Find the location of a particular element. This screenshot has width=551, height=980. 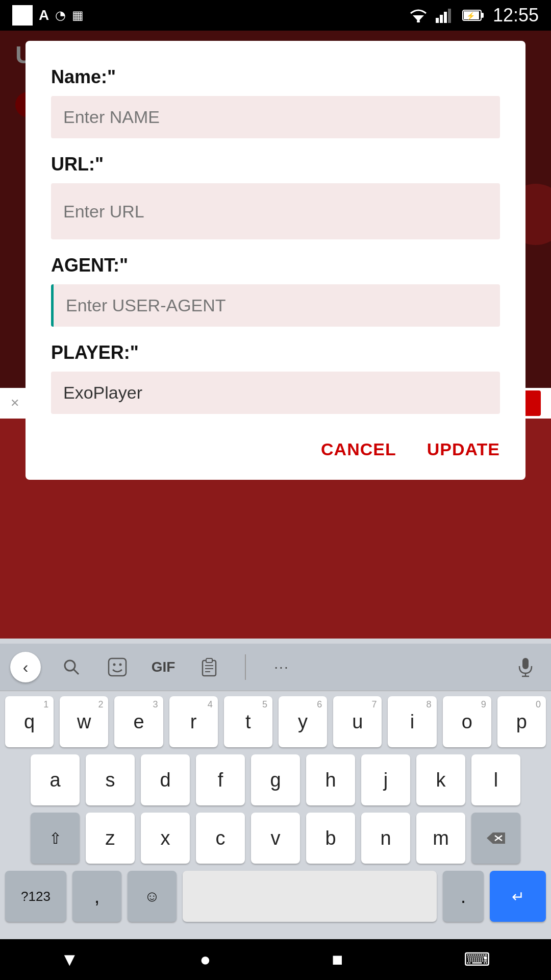

agent-label: AGENT:" is located at coordinates (276, 265).